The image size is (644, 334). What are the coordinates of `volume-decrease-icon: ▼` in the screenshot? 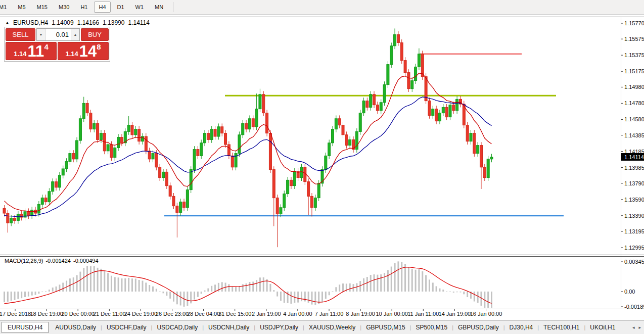 It's located at (41, 34).